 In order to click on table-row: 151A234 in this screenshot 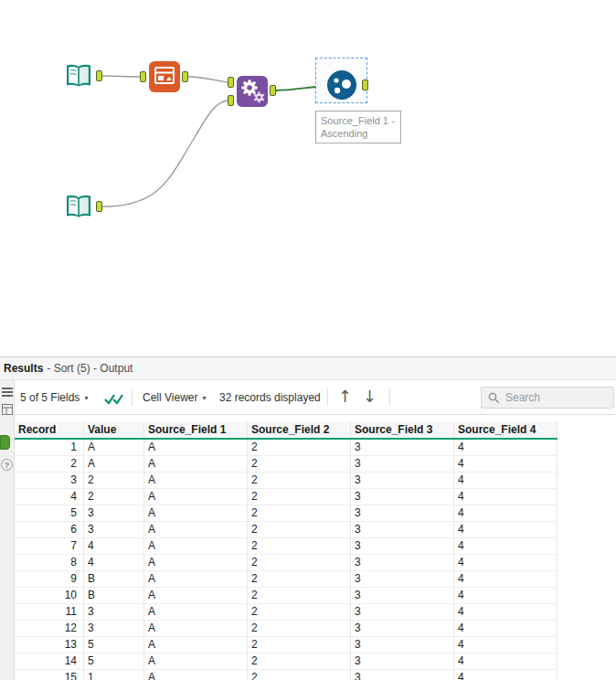, I will do `click(286, 675)`.